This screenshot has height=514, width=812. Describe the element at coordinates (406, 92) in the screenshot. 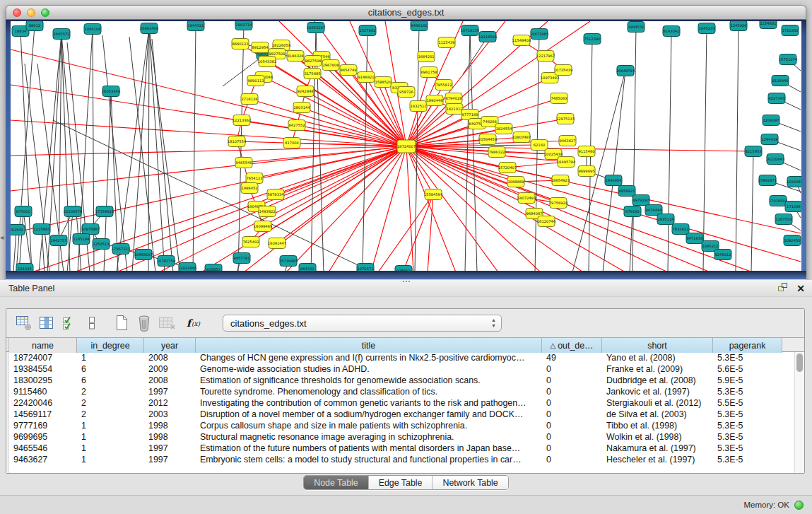

I see `graph-node: 958726` at that location.